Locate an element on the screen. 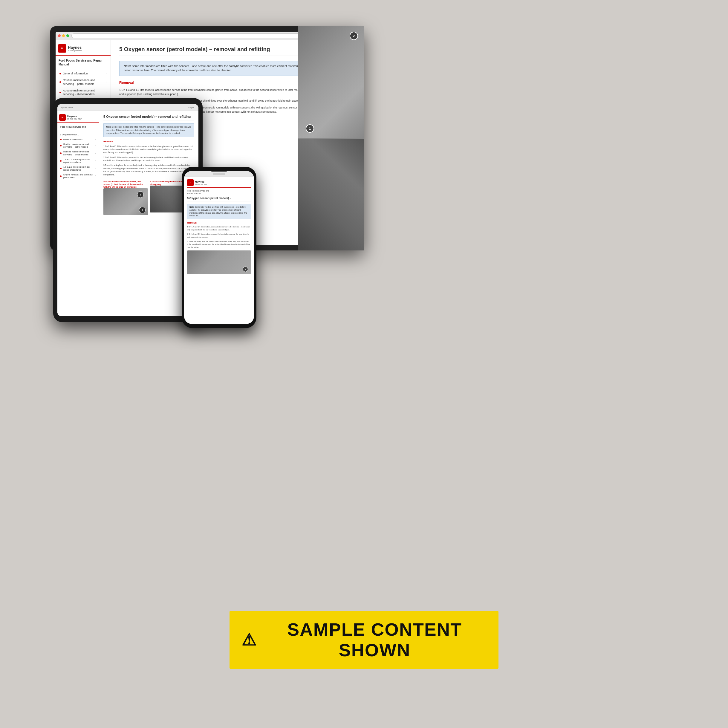  tablet-note-box: Note: Some later models are fitted with … is located at coordinates (149, 130).